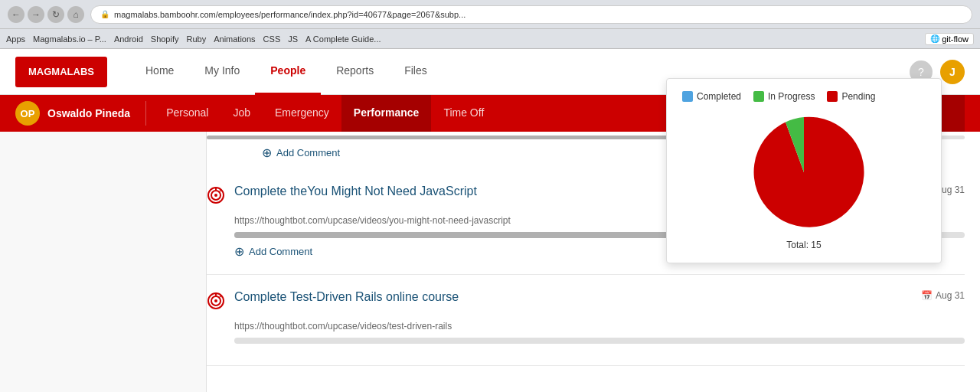  Describe the element at coordinates (719, 96) in the screenshot. I see `legend-label-completed: Completed` at that location.